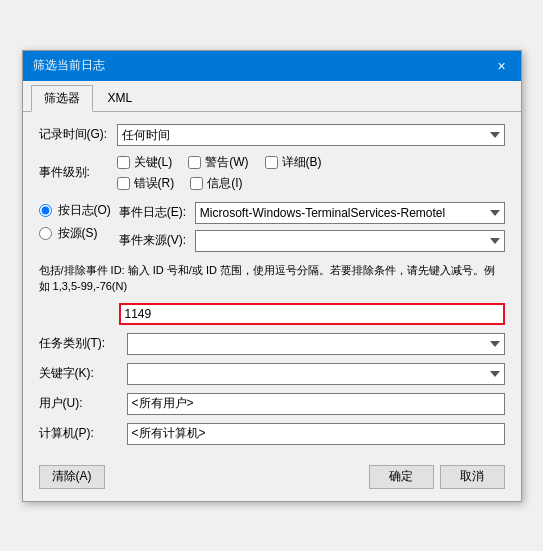  What do you see at coordinates (154, 212) in the screenshot?
I see `event-log-label: 事件日志(E):` at bounding box center [154, 212].